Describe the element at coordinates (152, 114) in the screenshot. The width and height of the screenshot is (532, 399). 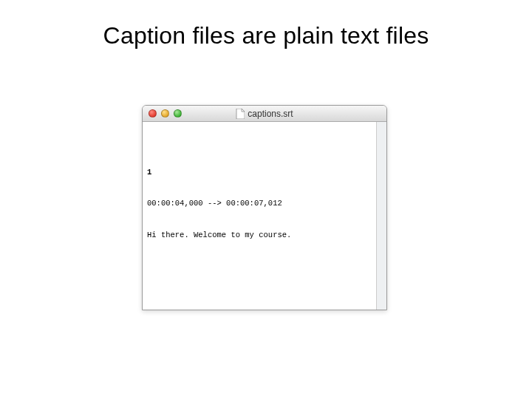
I see `close-button` at that location.